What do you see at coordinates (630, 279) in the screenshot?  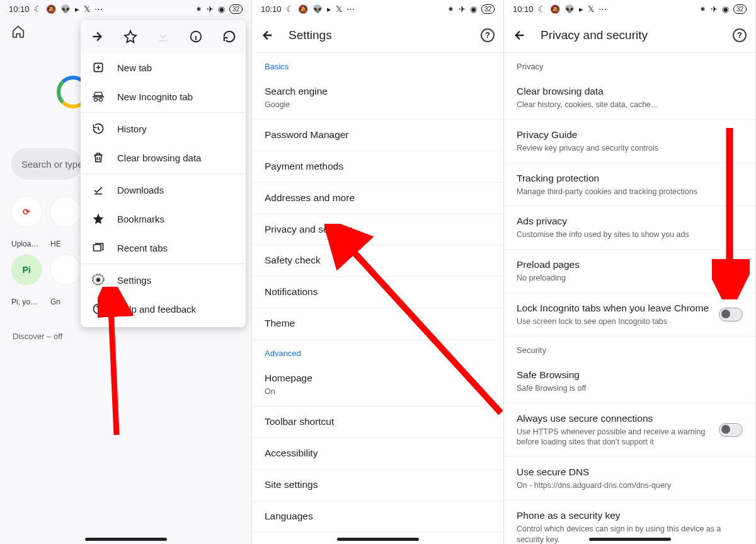 I see `setting-subtitle: No preloading` at bounding box center [630, 279].